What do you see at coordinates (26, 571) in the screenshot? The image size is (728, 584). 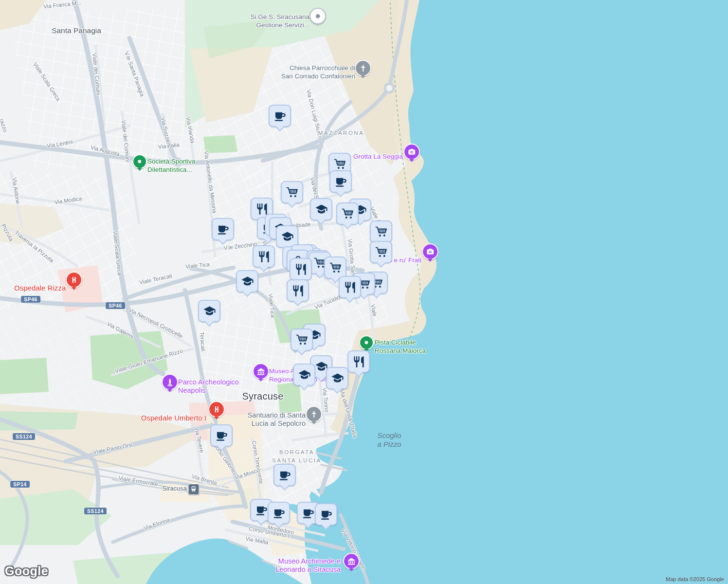 I see `google-logo: Google` at bounding box center [26, 571].